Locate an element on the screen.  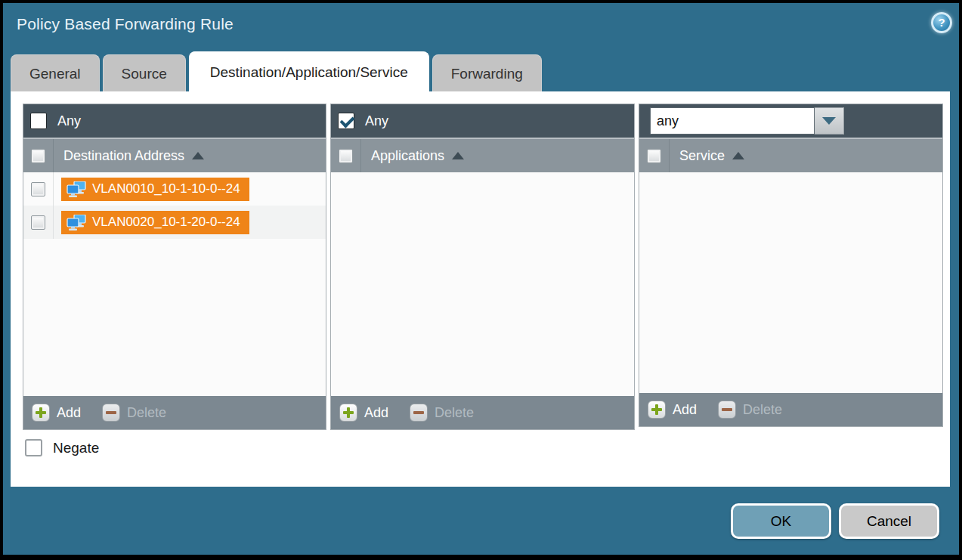
row-content: VLAN0020_10-1-20-0--24 is located at coordinates (151, 222).